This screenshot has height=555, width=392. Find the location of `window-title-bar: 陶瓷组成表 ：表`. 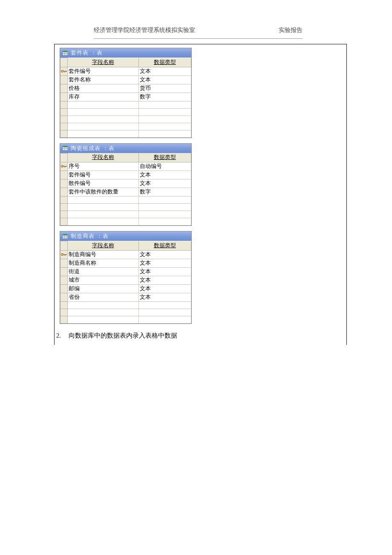

window-title-bar: 陶瓷组成表 ：表 is located at coordinates (126, 148).